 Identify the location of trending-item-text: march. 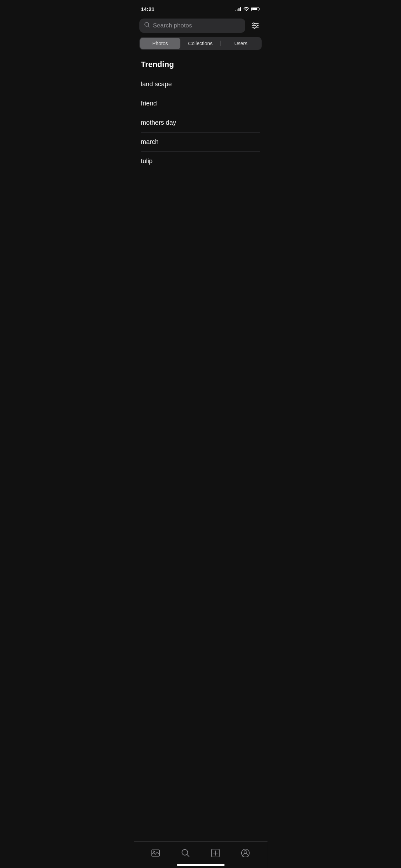
(150, 142).